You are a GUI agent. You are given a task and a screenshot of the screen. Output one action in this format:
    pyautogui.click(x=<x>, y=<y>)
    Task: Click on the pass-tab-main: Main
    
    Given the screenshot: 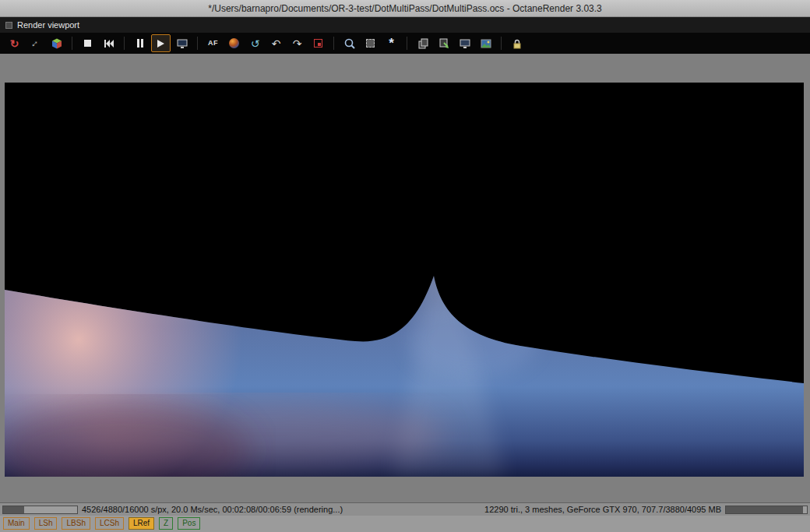 What is the action you would take?
    pyautogui.click(x=16, y=523)
    